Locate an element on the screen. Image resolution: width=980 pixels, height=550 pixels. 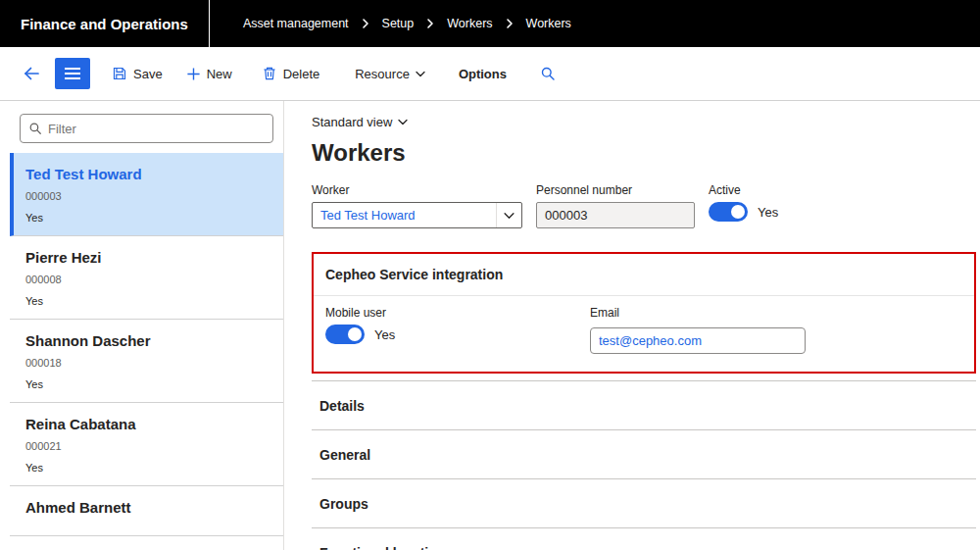
mobile-user-field-group: Mobile user Yes is located at coordinates (458, 329).